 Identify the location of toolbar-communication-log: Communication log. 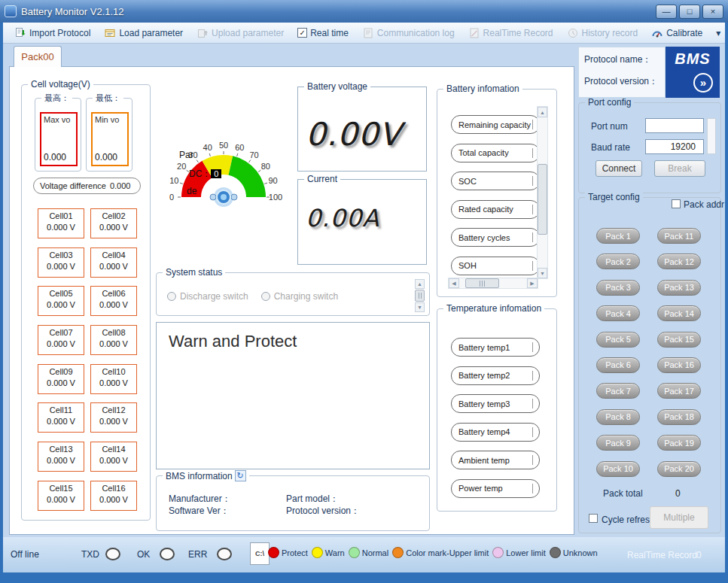
(408, 33).